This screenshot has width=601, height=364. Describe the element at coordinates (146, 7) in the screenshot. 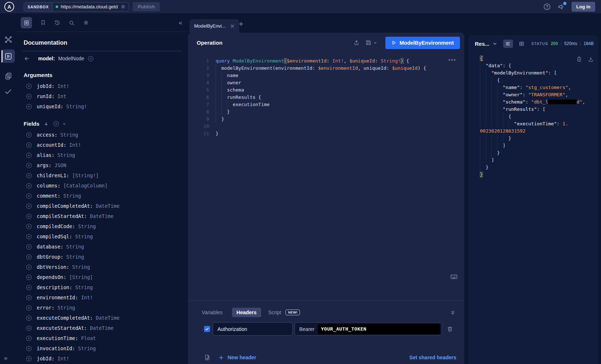

I see `publish-button: Publish` at that location.